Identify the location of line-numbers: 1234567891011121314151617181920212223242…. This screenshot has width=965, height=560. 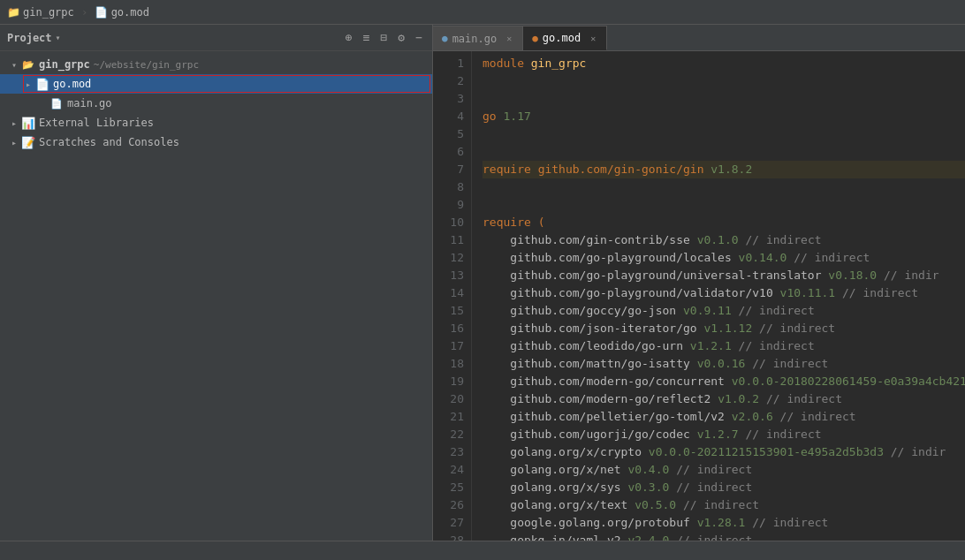
(452, 296).